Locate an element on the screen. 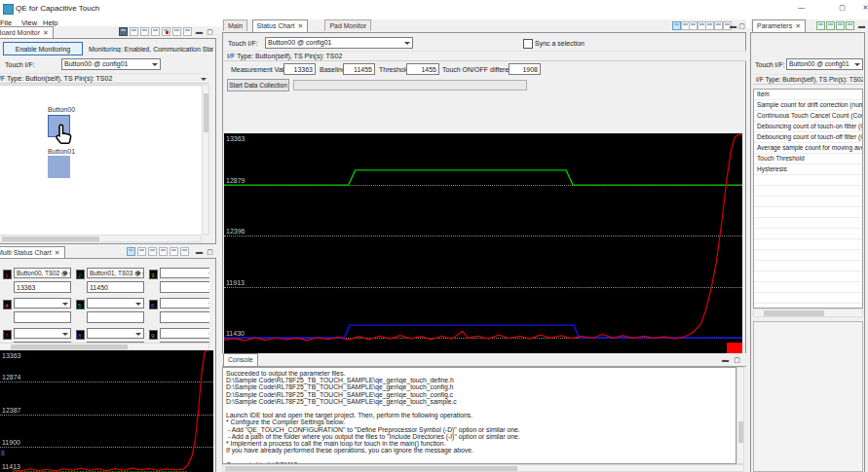 Image resolution: width=868 pixels, height=472 pixels. console-output: Succeeded to output the parameter files.… is located at coordinates (479, 416).